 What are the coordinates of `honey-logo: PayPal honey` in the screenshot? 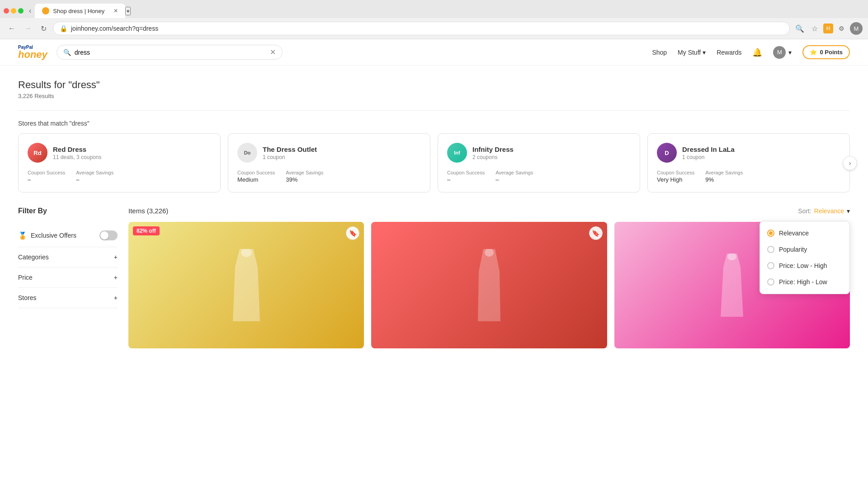 It's located at (33, 52).